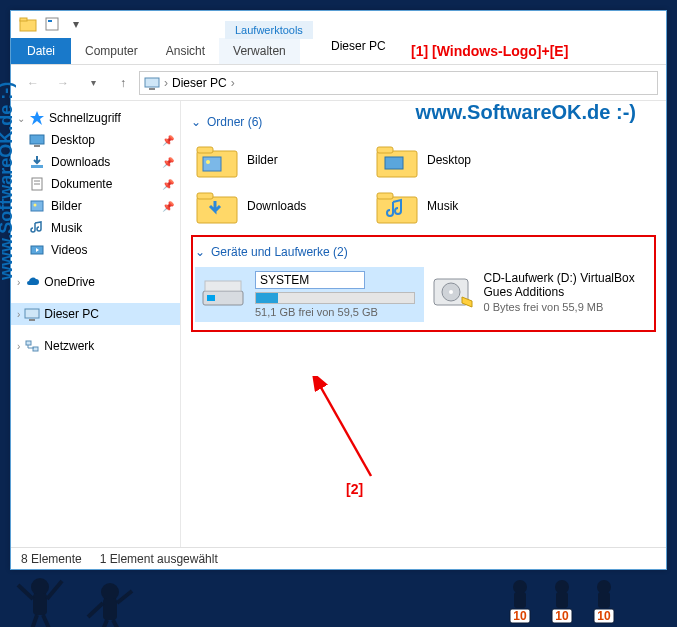 Image resolution: width=677 pixels, height=627 pixels. Describe the element at coordinates (8, 181) in the screenshot. I see `watermark-vertical: www.SoftwareOK.de :-)` at that location.